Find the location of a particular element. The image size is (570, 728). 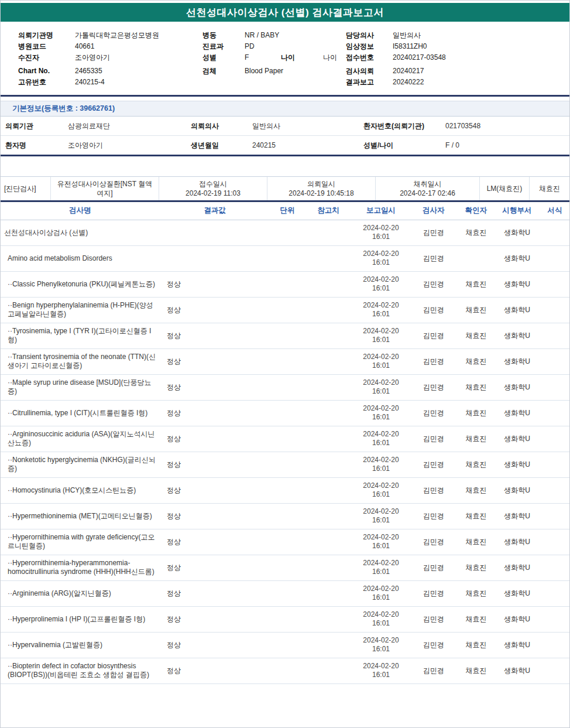

info-label: 병원코드 is located at coordinates (47, 47).